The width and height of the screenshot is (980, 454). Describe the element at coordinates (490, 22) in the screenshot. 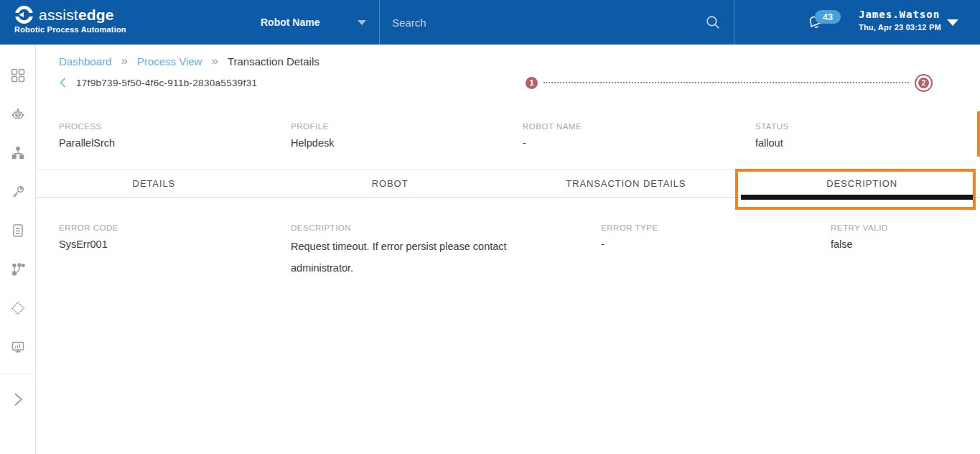

I see `top-header: assistedge Robotic Process Automation Ro…` at that location.